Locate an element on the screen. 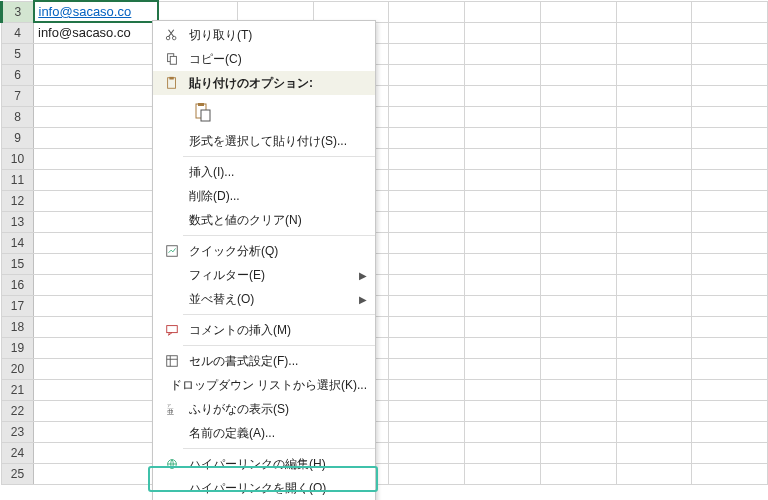  row-4: 4info@sacaso.co is located at coordinates (385, 32).